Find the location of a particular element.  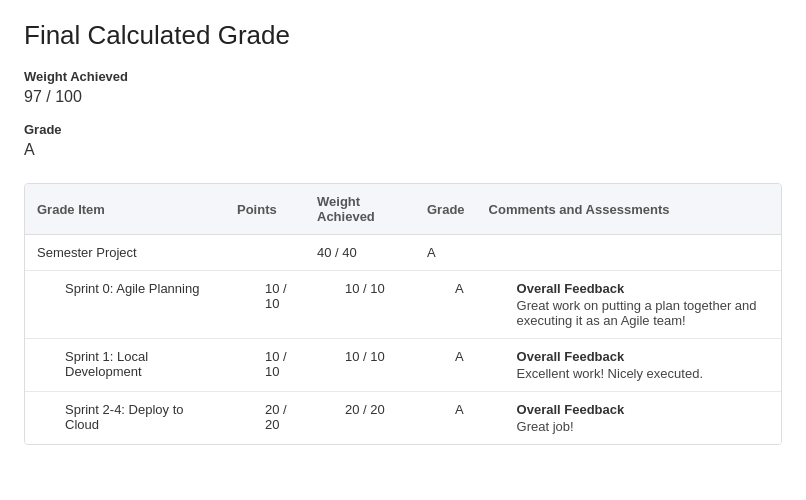

table-header-row: Grade Item Points Weight Achieved Grade … is located at coordinates (403, 210).